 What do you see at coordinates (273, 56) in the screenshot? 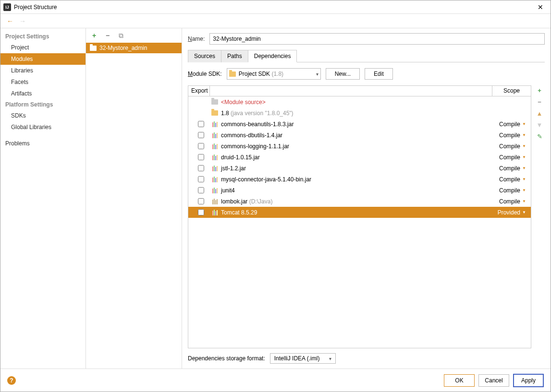
I see `tab-dependencies: Dependencies` at bounding box center [273, 56].